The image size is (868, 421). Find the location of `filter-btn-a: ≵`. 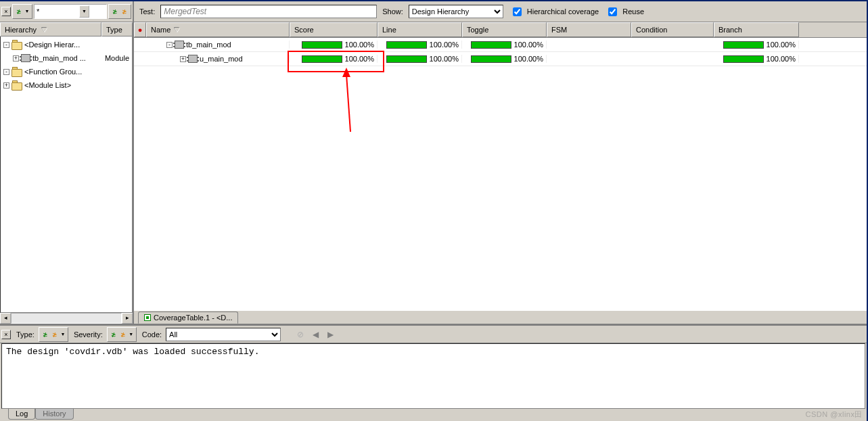

filter-btn-a: ≵ is located at coordinates (19, 11).